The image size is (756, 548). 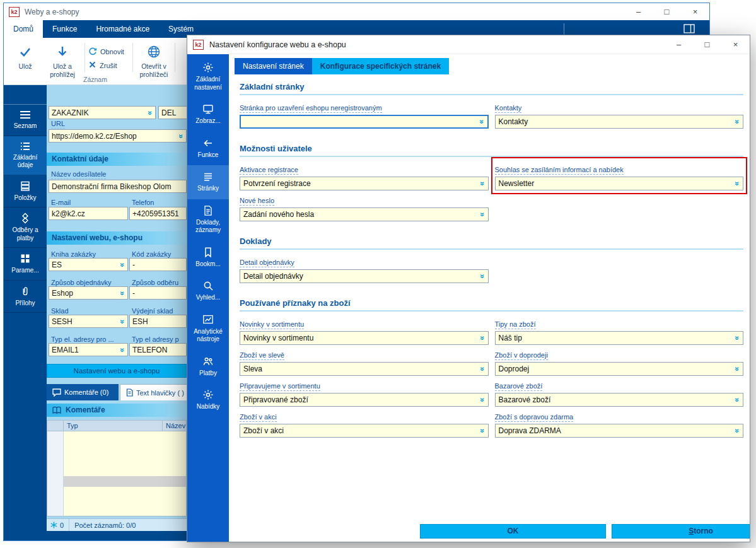 What do you see at coordinates (208, 400) in the screenshot?
I see `dialog-nav-nabidky: Nabídky` at bounding box center [208, 400].